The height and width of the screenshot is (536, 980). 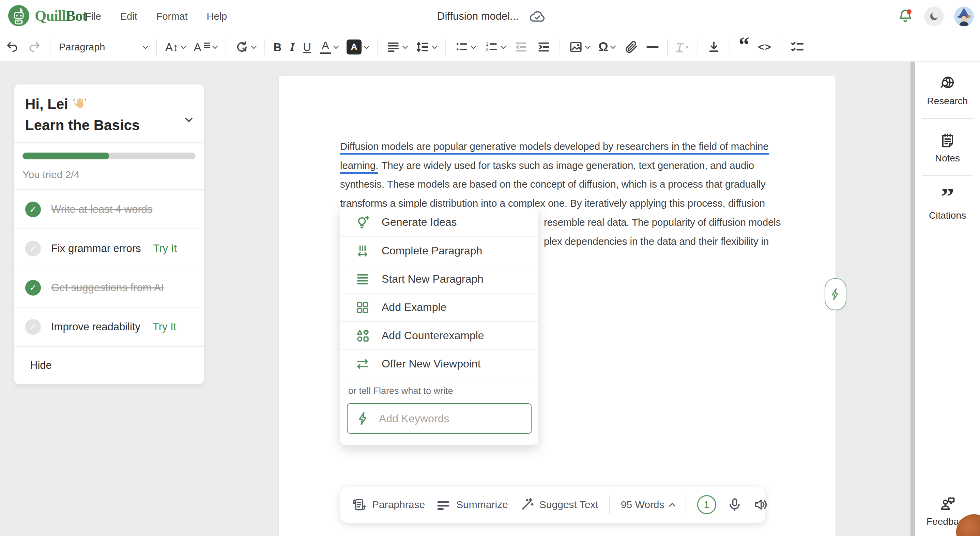 I want to click on complete-paragraph-icon, so click(x=363, y=251).